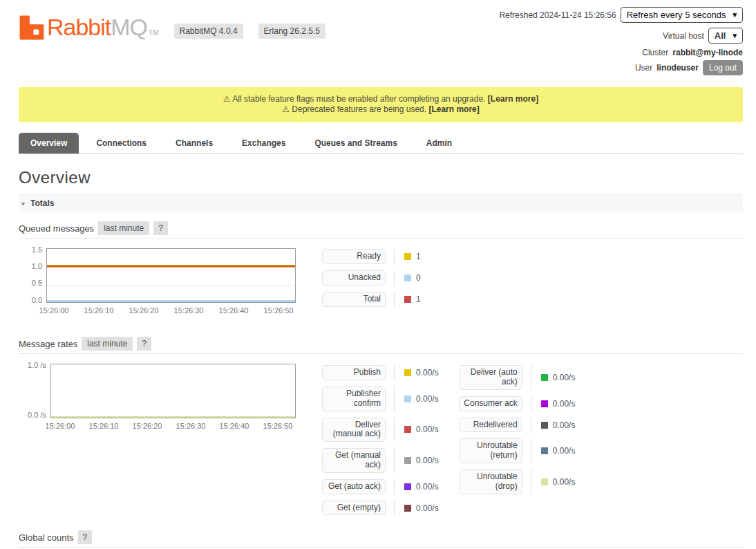  I want to click on legend-label-redelivered: Redelivered, so click(491, 425).